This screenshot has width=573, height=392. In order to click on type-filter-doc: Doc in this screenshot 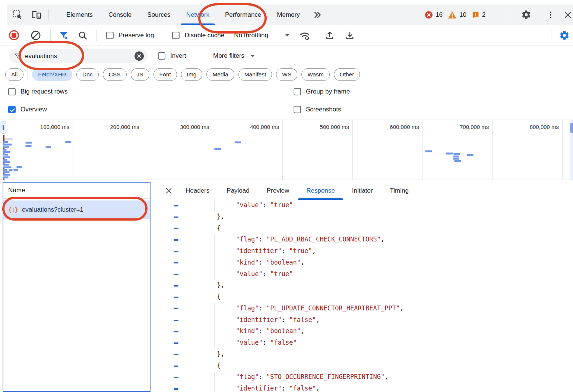, I will do `click(88, 75)`.